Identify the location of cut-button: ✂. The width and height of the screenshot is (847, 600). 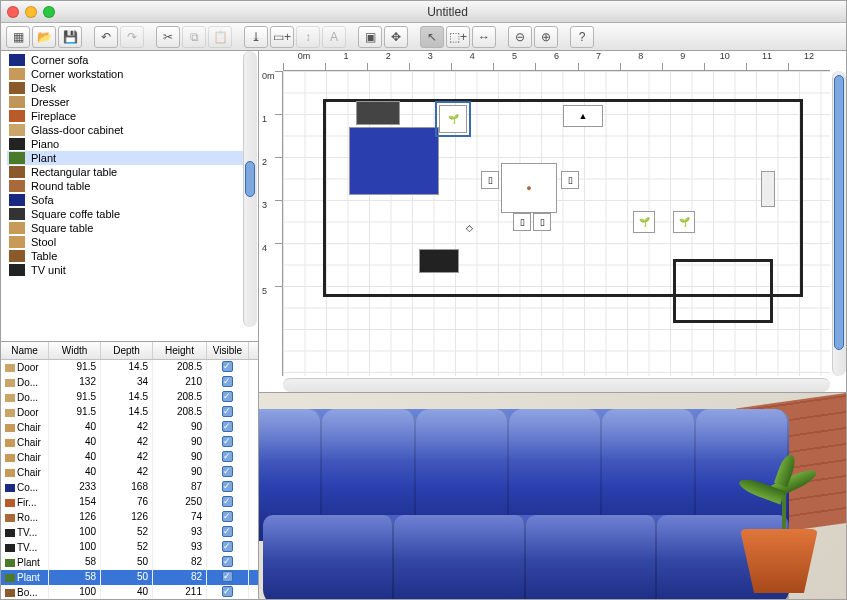
(168, 37).